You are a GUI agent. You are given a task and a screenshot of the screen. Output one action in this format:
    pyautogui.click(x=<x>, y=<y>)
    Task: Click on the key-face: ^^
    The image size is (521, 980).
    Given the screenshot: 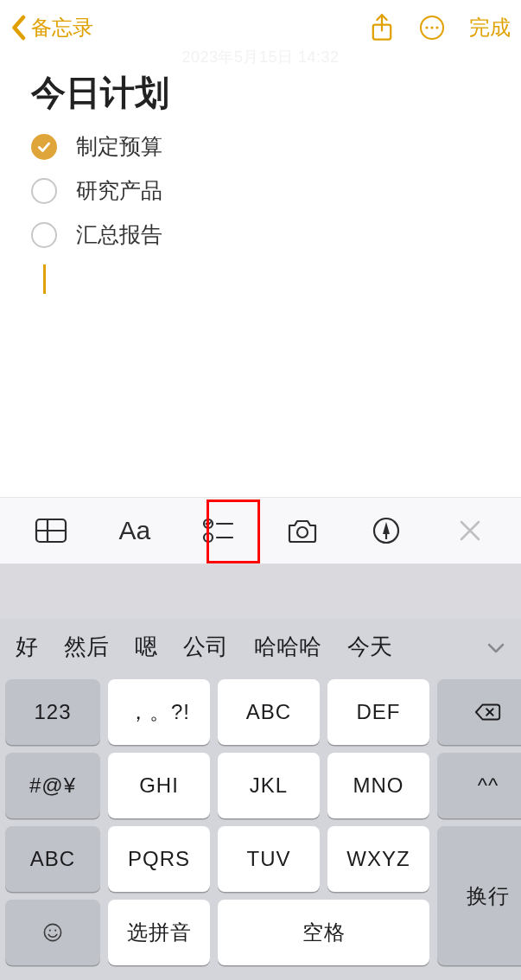 What is the action you would take?
    pyautogui.click(x=479, y=786)
    